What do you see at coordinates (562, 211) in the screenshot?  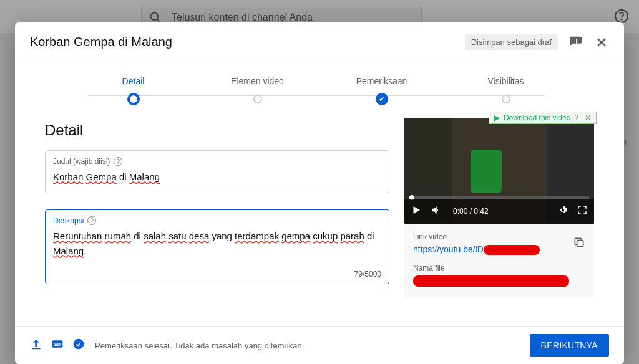 I see `settings-icon` at bounding box center [562, 211].